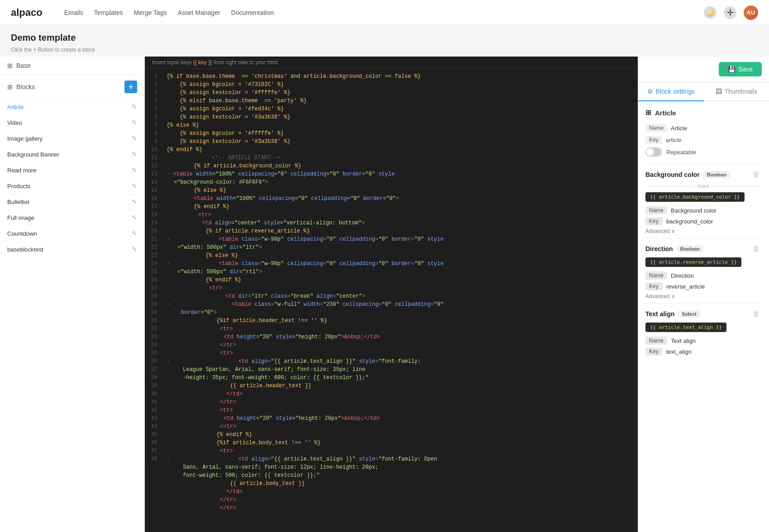  What do you see at coordinates (385, 36) in the screenshot?
I see `page-title: Demo template` at bounding box center [385, 36].